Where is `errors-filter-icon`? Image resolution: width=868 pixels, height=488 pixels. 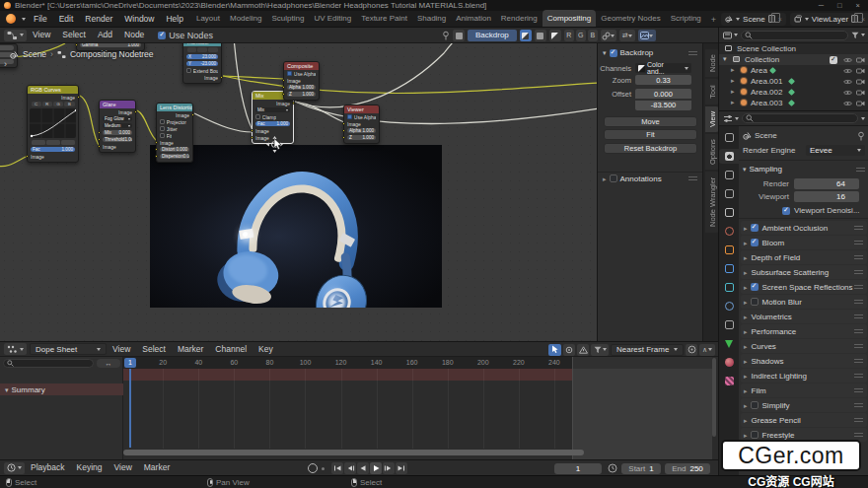 errors-filter-icon is located at coordinates (583, 350).